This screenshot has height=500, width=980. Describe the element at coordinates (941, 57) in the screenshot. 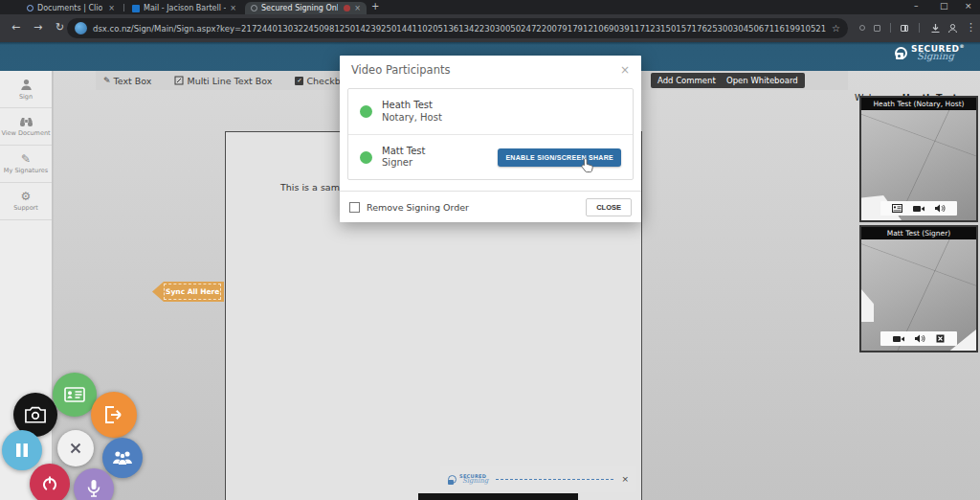

I see `brand-script: Signing` at that location.